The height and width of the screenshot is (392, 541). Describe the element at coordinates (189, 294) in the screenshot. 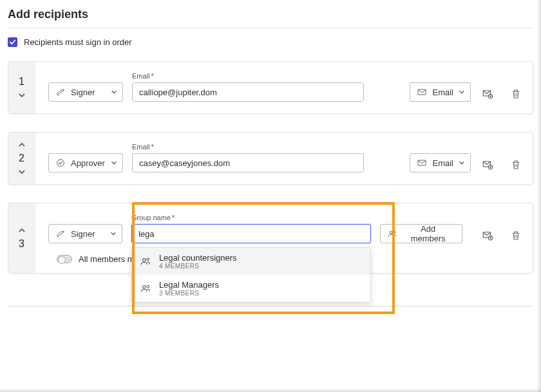

I see `group-suggestion-meta: 3 MEMBERS` at that location.